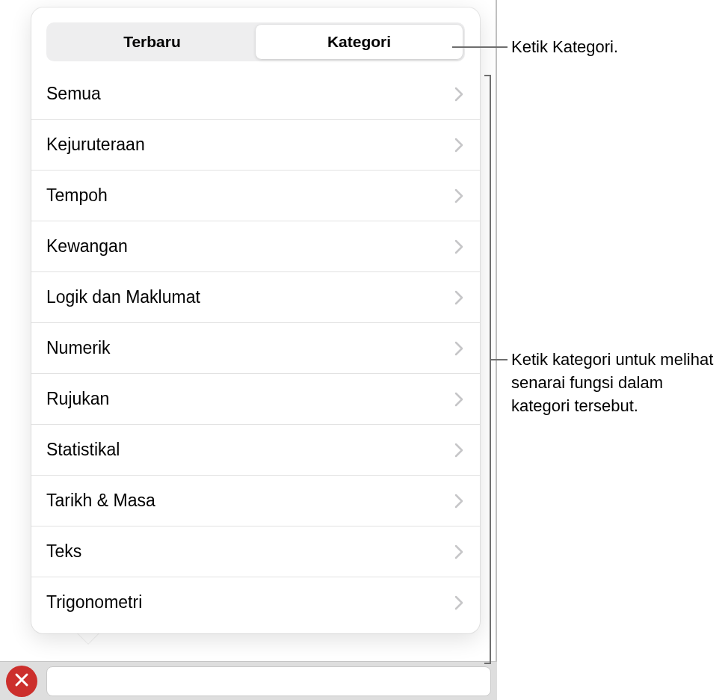 The height and width of the screenshot is (700, 728). I want to click on list-item: Logik dan Maklumat, so click(256, 298).